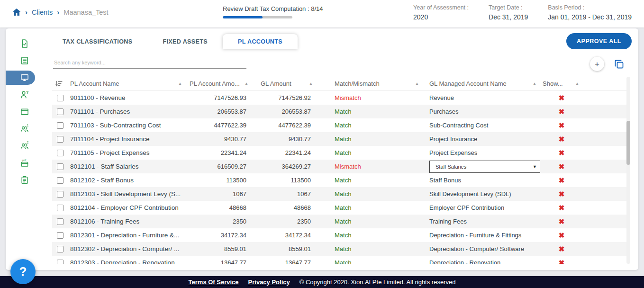 The image size is (644, 288). Describe the element at coordinates (284, 222) in the screenshot. I see `gl-amount: 2350` at that location.